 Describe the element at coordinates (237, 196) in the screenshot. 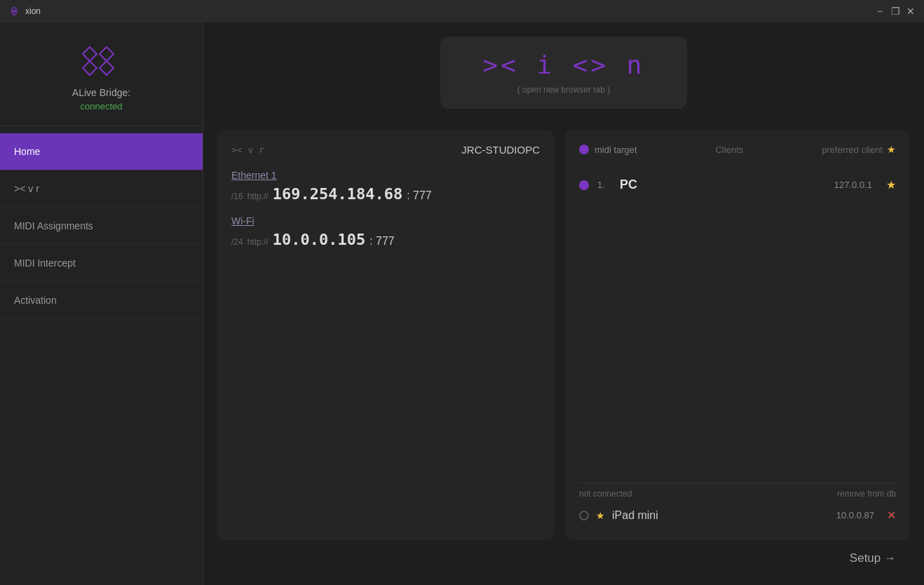

I see `ethernet-prefix: /16` at that location.